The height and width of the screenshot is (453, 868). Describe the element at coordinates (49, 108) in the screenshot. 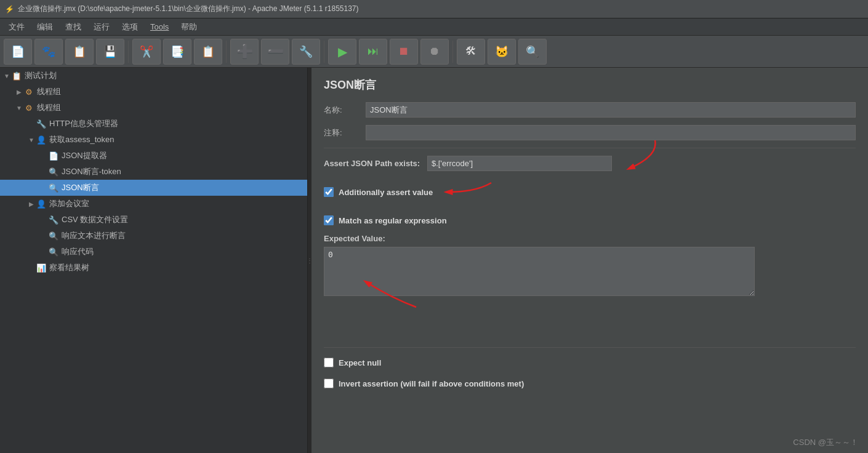

I see `label-thread-group-2: 线程组` at that location.